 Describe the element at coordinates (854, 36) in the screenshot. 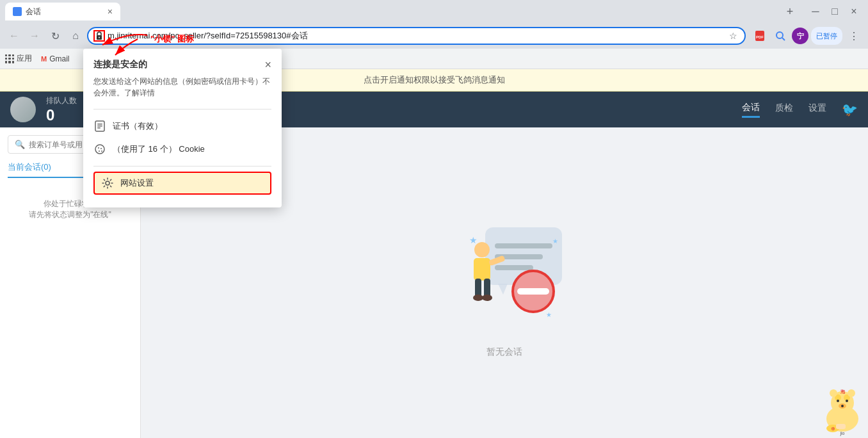

I see `more-button: ⋮` at that location.